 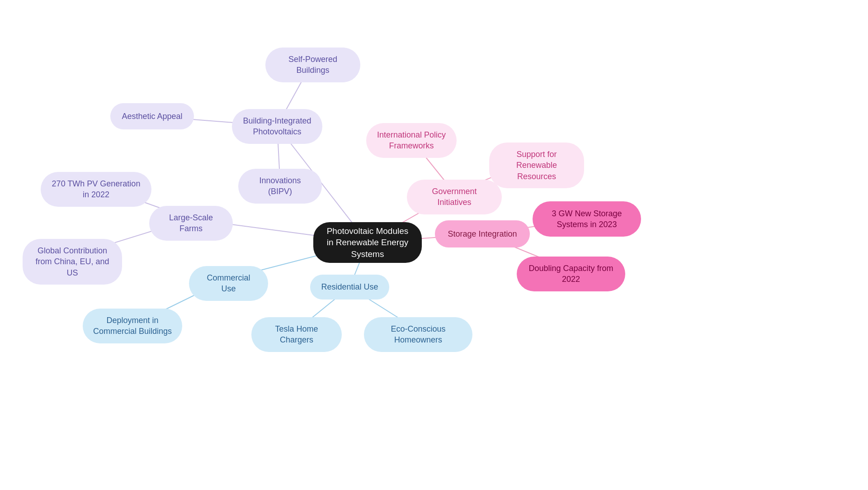 What do you see at coordinates (297, 335) in the screenshot?
I see `node-tesla-chargers: Tesla Home Chargers` at bounding box center [297, 335].